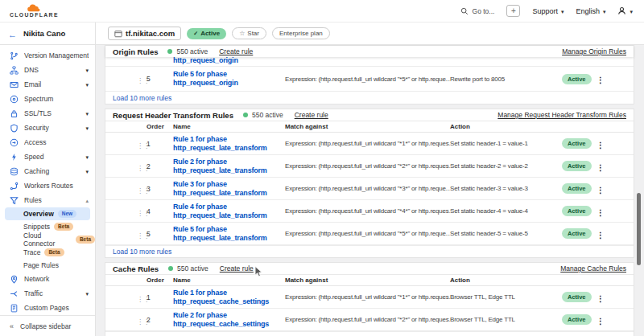  Describe the element at coordinates (47, 186) in the screenshot. I see `sidebar-item-workers-routes: Workers Routes` at that location.